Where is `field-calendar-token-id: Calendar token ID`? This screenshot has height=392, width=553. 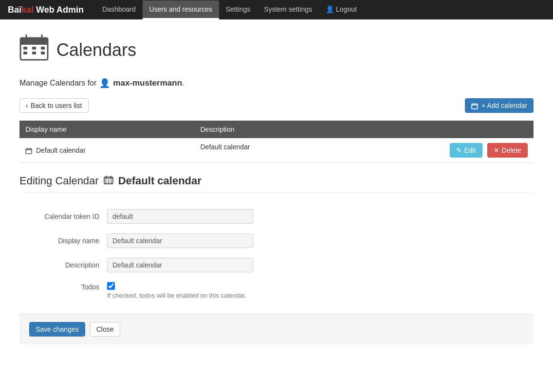
field-calendar-token-id: Calendar token ID is located at coordinates (276, 216).